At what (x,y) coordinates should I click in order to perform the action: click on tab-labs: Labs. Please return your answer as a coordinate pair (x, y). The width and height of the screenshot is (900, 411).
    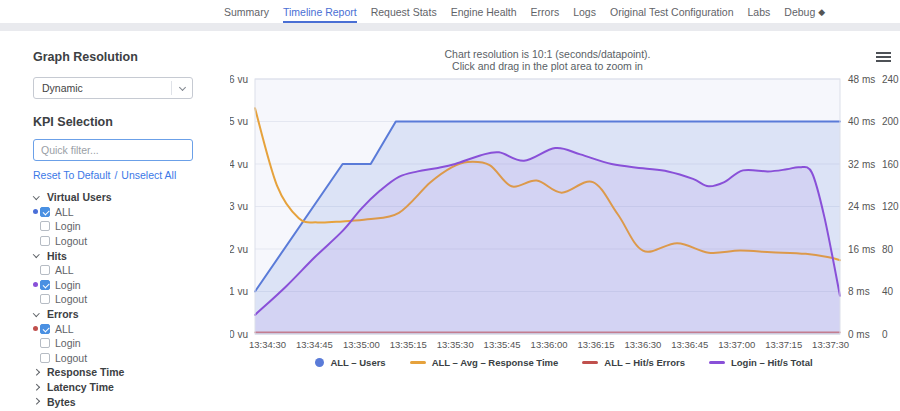
    Looking at the image, I should click on (760, 12).